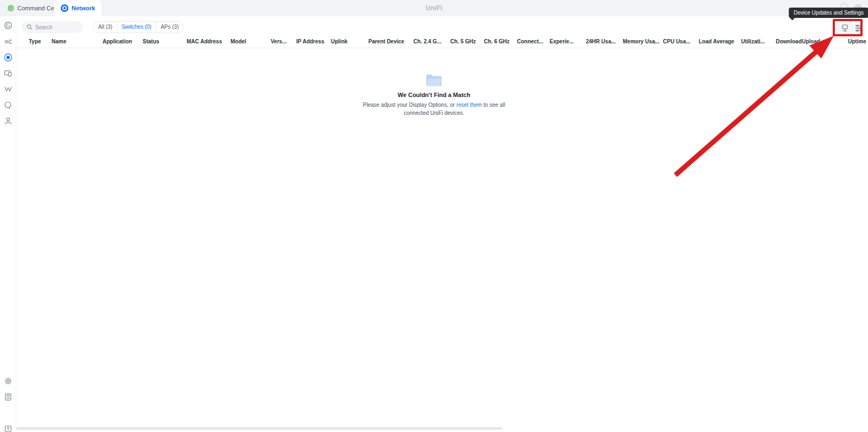  Describe the element at coordinates (463, 41) in the screenshot. I see `column-header-ch-5-ghz: Ch. 5 GHz` at that location.